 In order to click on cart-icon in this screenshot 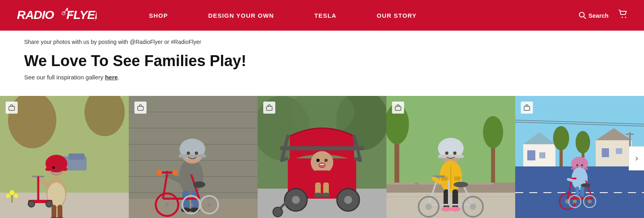, I will do `click(623, 14)`.